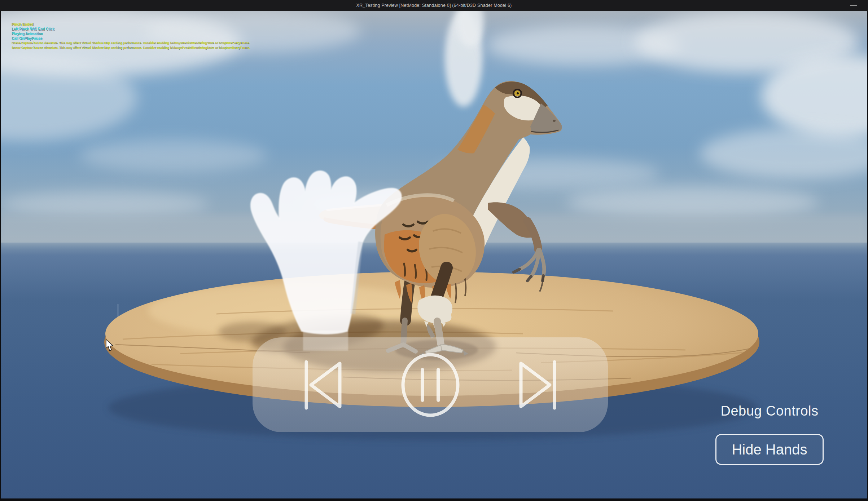 The height and width of the screenshot is (501, 868). Describe the element at coordinates (430, 385) in the screenshot. I see `playback-panel` at that location.